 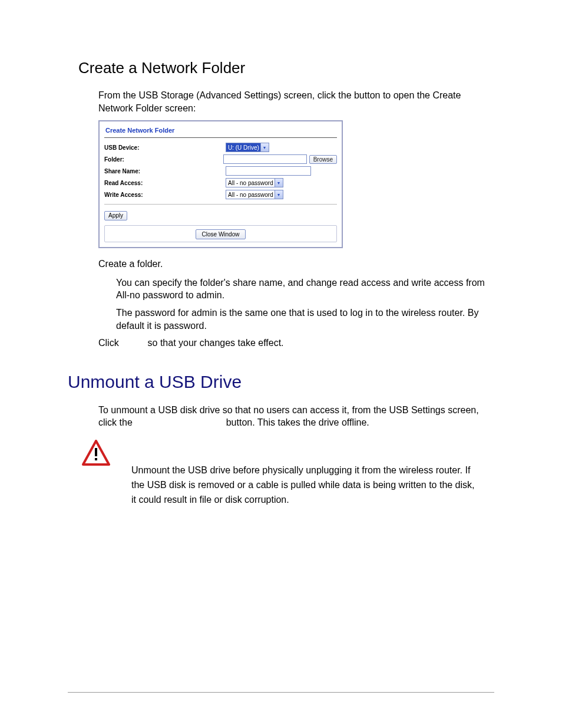 What do you see at coordinates (269, 171) in the screenshot?
I see `input-share-name` at bounding box center [269, 171].